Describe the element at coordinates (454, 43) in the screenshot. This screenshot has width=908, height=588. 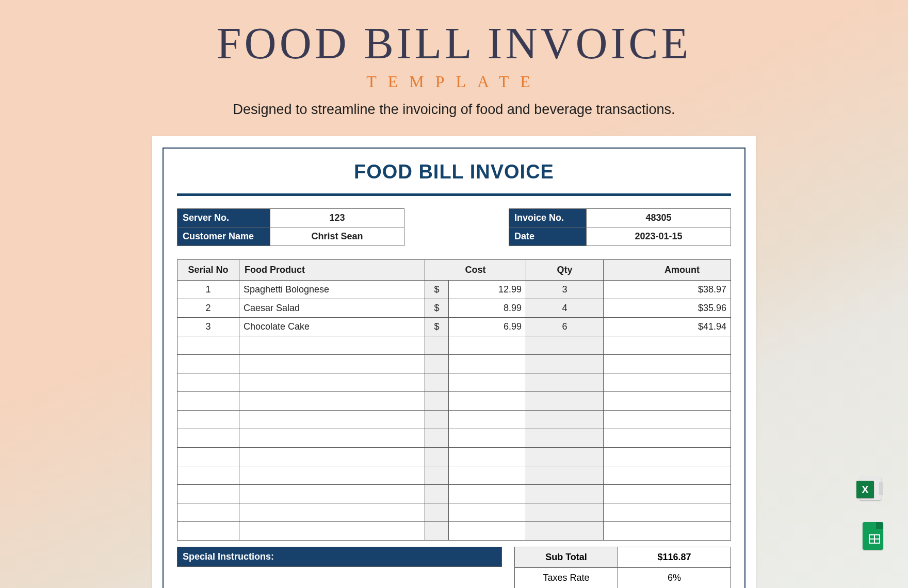
I see `hero-title: FOOD BILL INVOICE` at that location.